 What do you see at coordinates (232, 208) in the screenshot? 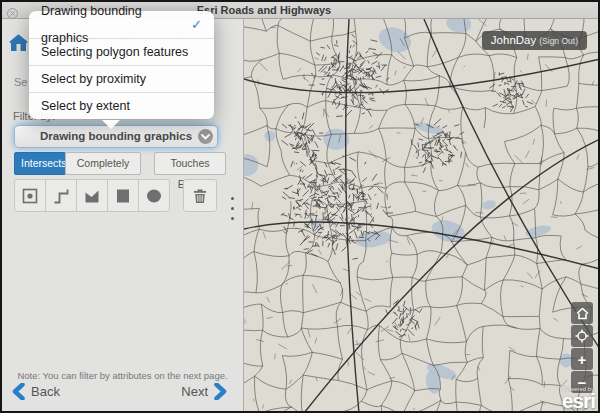
I see `panel-resize-handle` at bounding box center [232, 208].